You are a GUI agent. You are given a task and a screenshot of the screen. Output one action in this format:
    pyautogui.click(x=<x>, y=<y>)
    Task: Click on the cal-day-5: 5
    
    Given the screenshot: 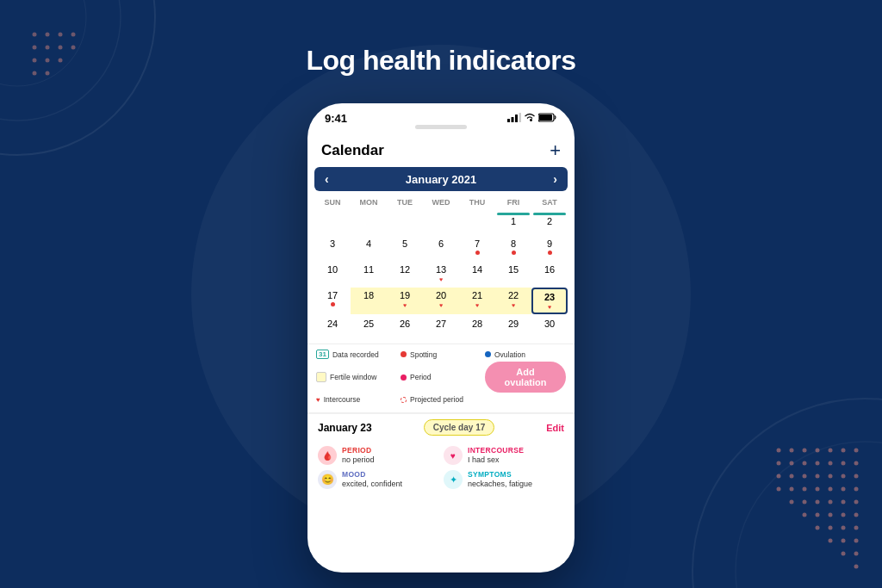 What is the action you would take?
    pyautogui.click(x=405, y=248)
    